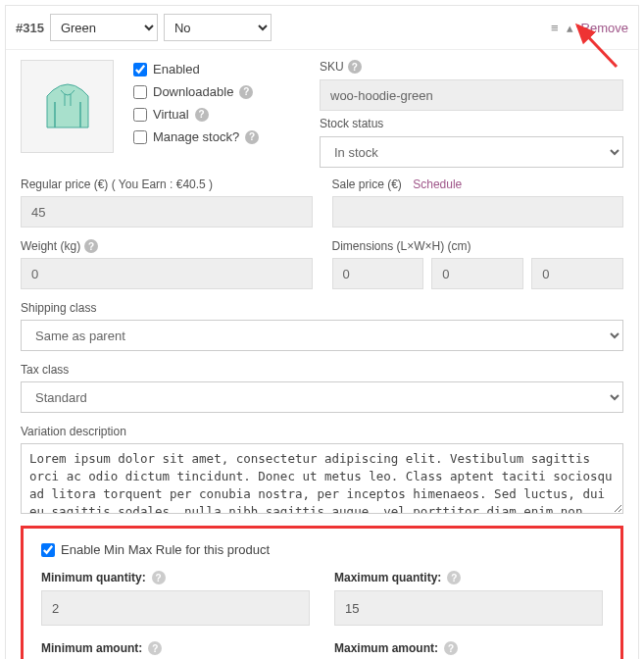 The height and width of the screenshot is (659, 644). What do you see at coordinates (555, 27) in the screenshot?
I see `reorder-icon: ≡` at bounding box center [555, 27].